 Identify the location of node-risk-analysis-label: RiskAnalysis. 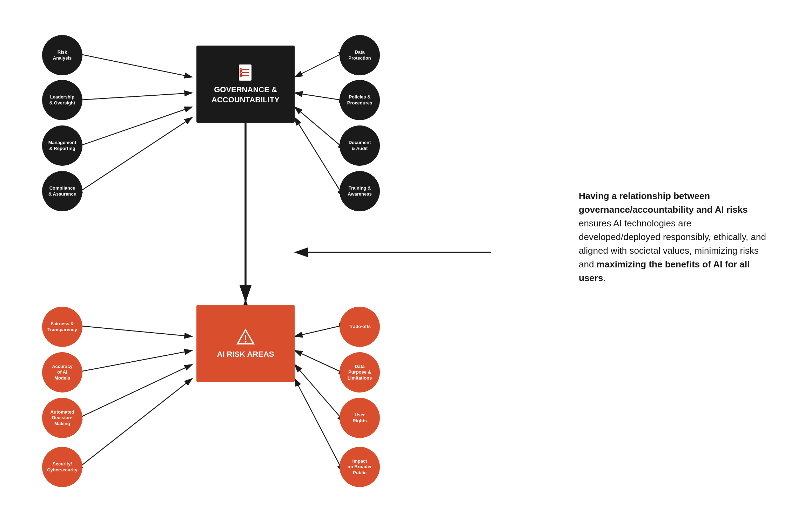
(62, 55).